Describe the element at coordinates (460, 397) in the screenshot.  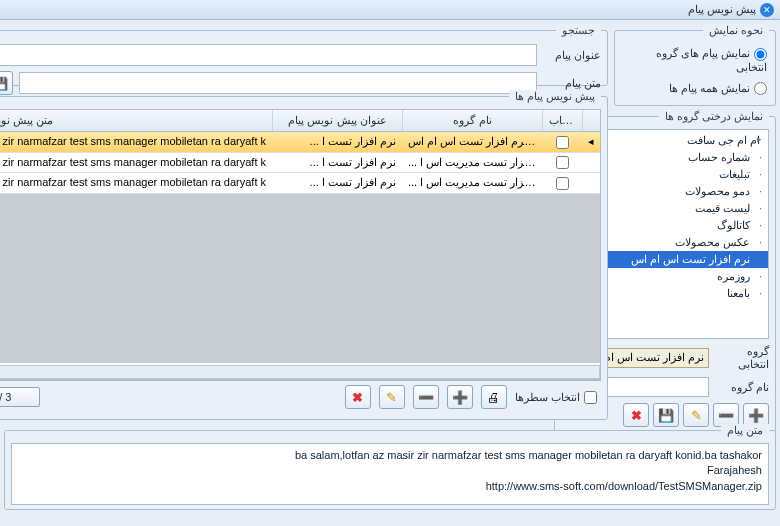
I see `grid-add-button: ➕` at that location.